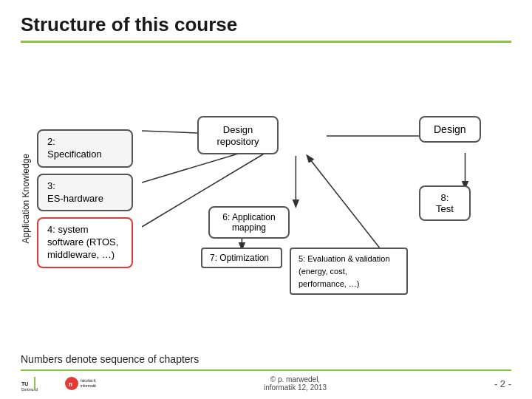  Describe the element at coordinates (450, 129) in the screenshot. I see `design-box: Design` at that location.